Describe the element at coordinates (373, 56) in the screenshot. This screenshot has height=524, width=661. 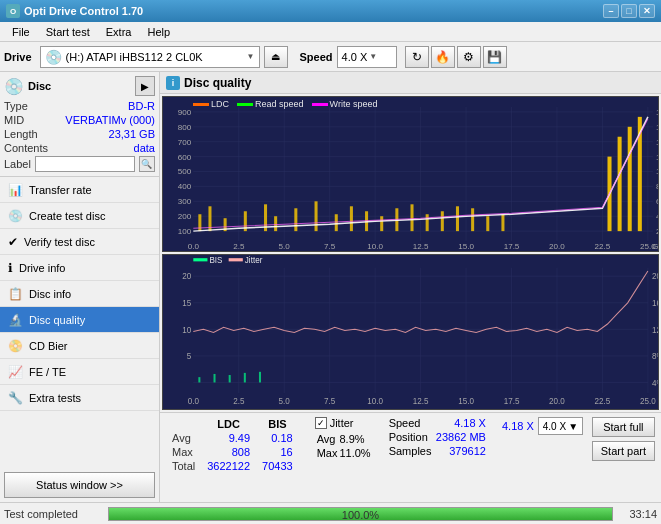
I see `speed-dropdown-arrow: ▼` at that location.